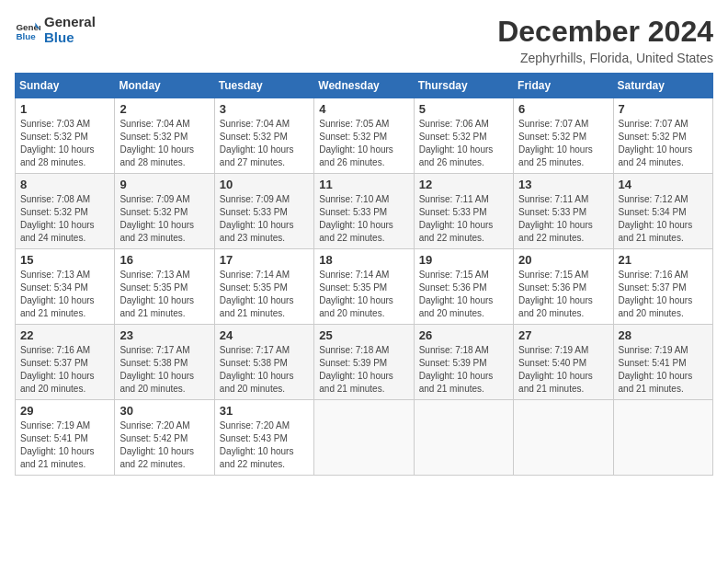 Image resolution: width=728 pixels, height=563 pixels. I want to click on calendar-cell: 11Sunrise: 7:10 AM Sunset: 5:33 PM Dayli…, so click(364, 212).